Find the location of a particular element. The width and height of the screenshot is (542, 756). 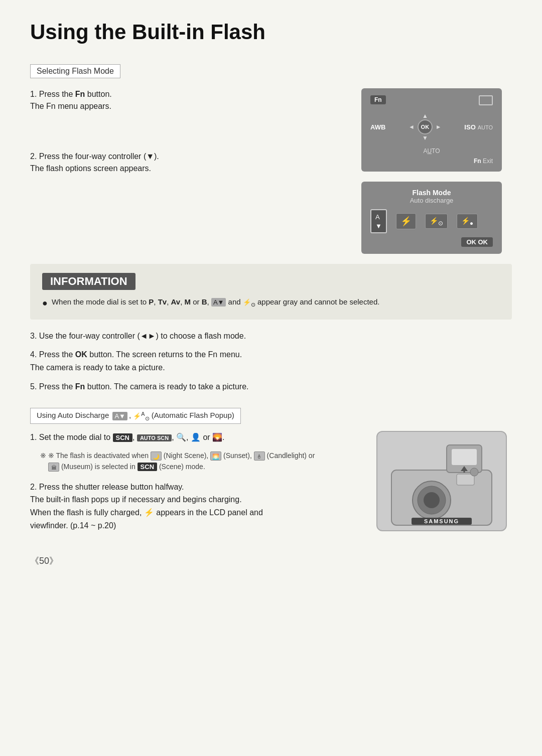

ok-bold: OK is located at coordinates (81, 354).